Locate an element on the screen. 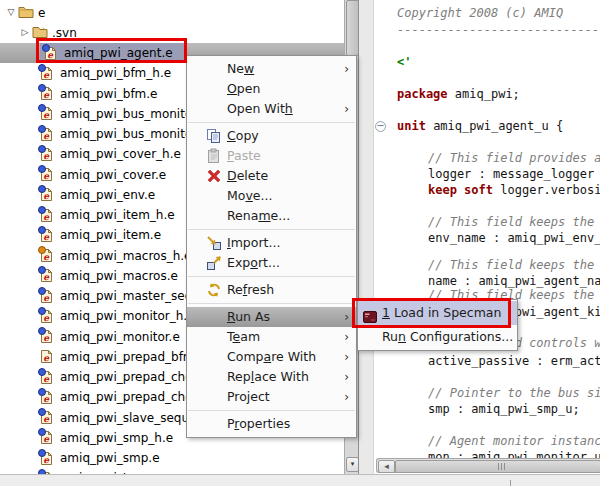  code-segment: env_name : amiq_pwi_env_n is located at coordinates (514, 238).